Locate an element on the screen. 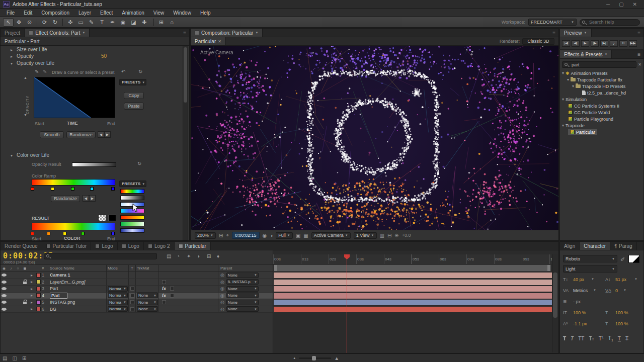  reset-color-icon: ↻ is located at coordinates (139, 164).